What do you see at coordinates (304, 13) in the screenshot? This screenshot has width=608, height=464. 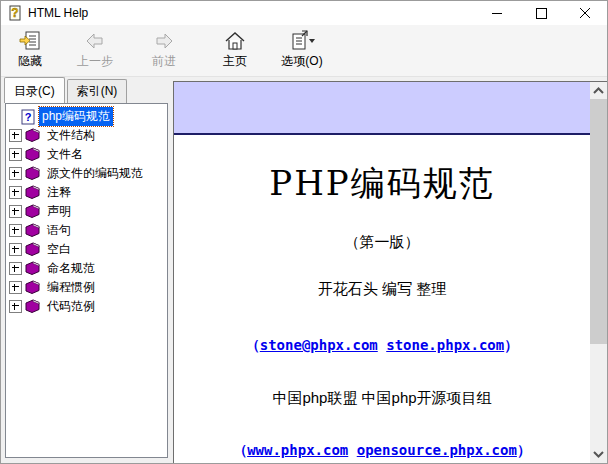 I see `titlebar: ? HTML Help` at bounding box center [304, 13].